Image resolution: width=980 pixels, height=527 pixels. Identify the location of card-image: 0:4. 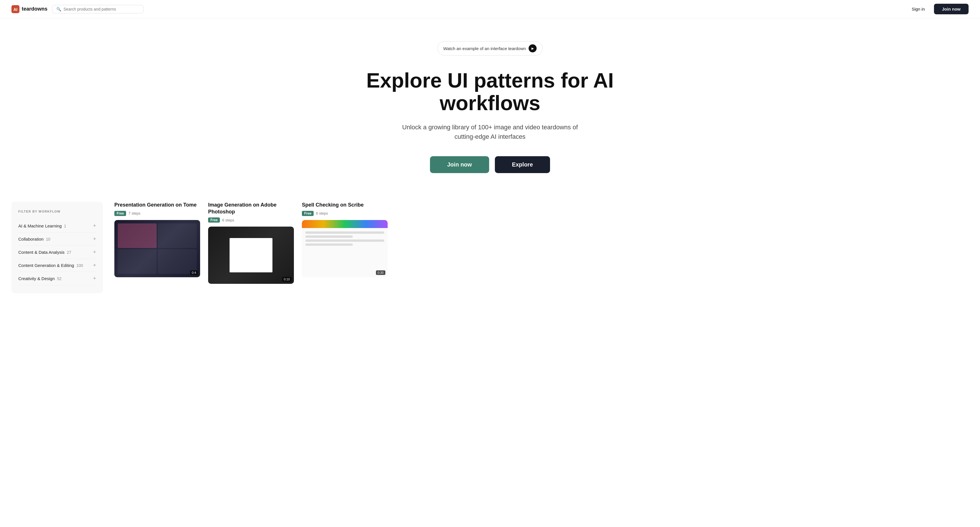
(158, 249).